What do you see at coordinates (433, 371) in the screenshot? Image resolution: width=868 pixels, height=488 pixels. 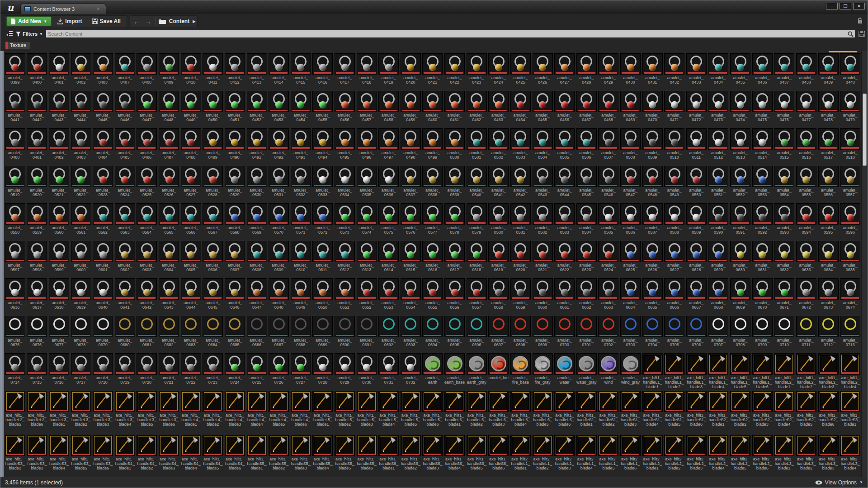 I see `asset-tile: amulet_​earth` at bounding box center [433, 371].